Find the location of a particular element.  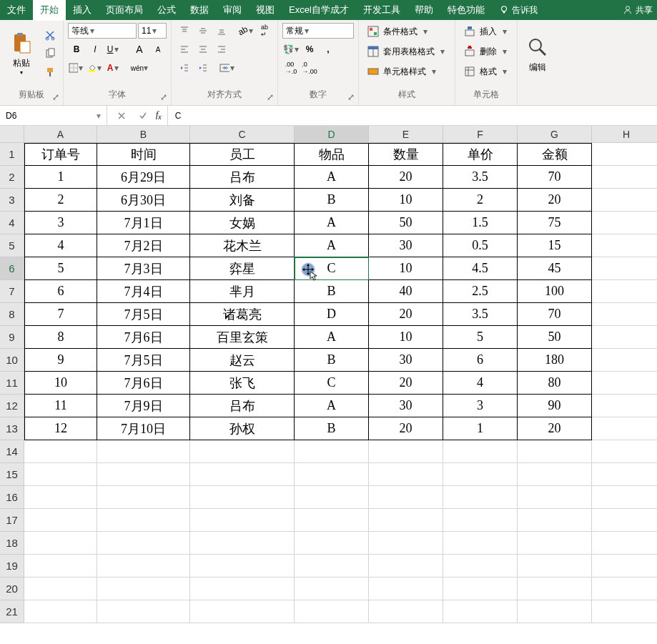

row-header-1: 1 is located at coordinates (12, 154).